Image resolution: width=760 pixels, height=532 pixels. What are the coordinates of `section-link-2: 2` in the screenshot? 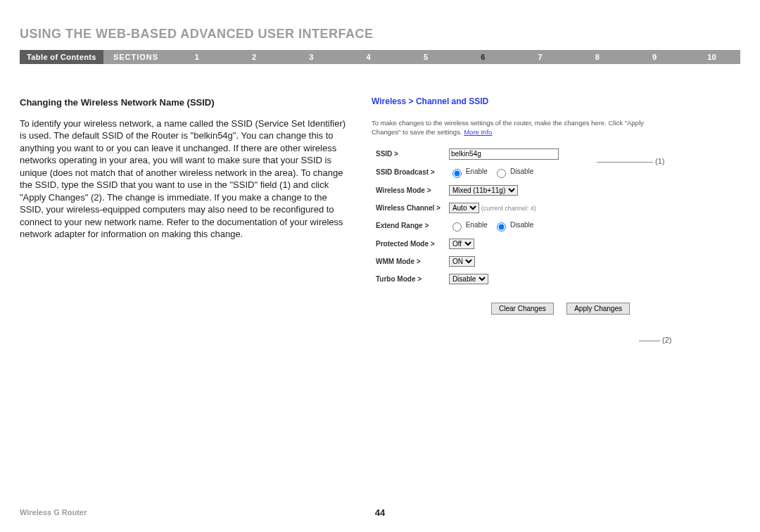 It's located at (253, 57).